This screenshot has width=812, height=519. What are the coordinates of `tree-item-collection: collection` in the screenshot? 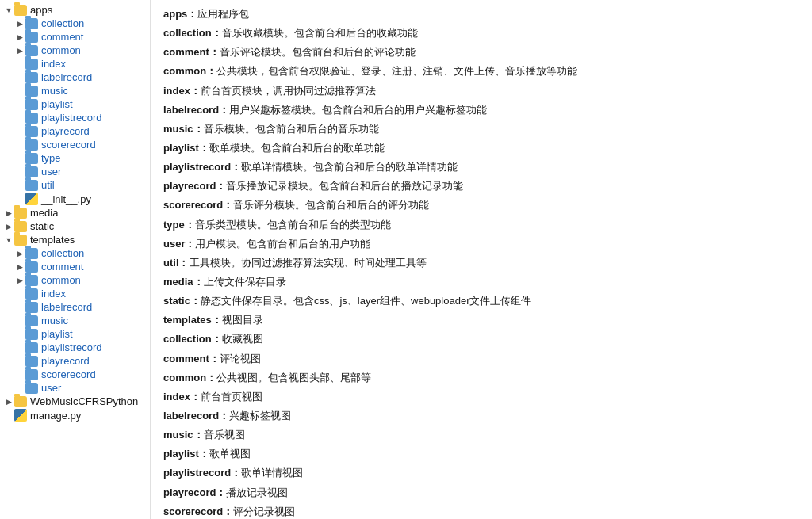 It's located at (75, 24).